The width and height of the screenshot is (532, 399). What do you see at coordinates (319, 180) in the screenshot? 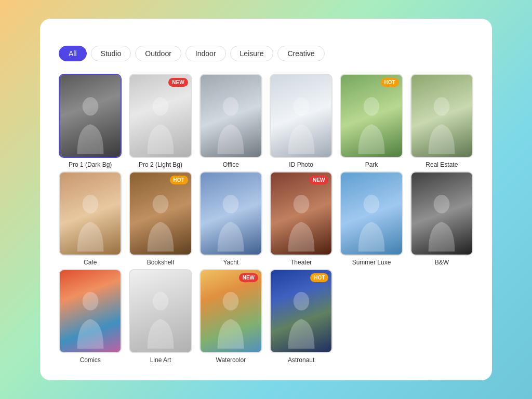
I see `badge-theater: NEW` at bounding box center [319, 180].